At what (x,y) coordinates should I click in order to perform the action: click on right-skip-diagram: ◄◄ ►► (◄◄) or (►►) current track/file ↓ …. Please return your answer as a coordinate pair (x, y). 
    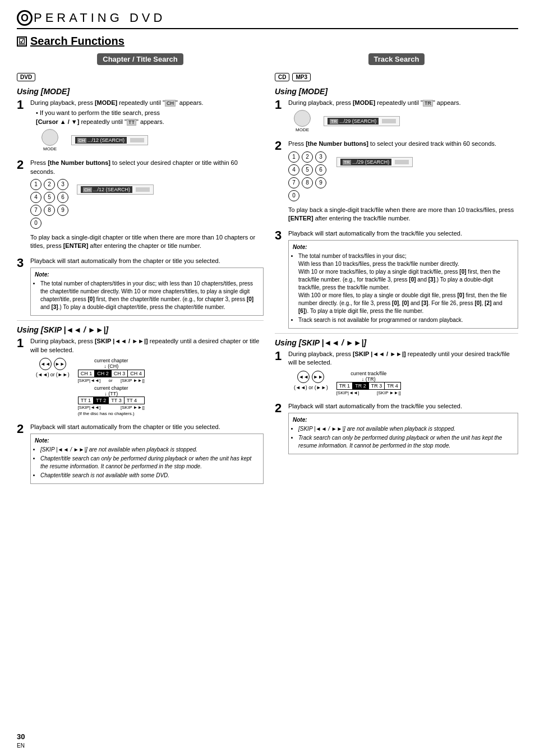
    Looking at the image, I should click on (406, 383).